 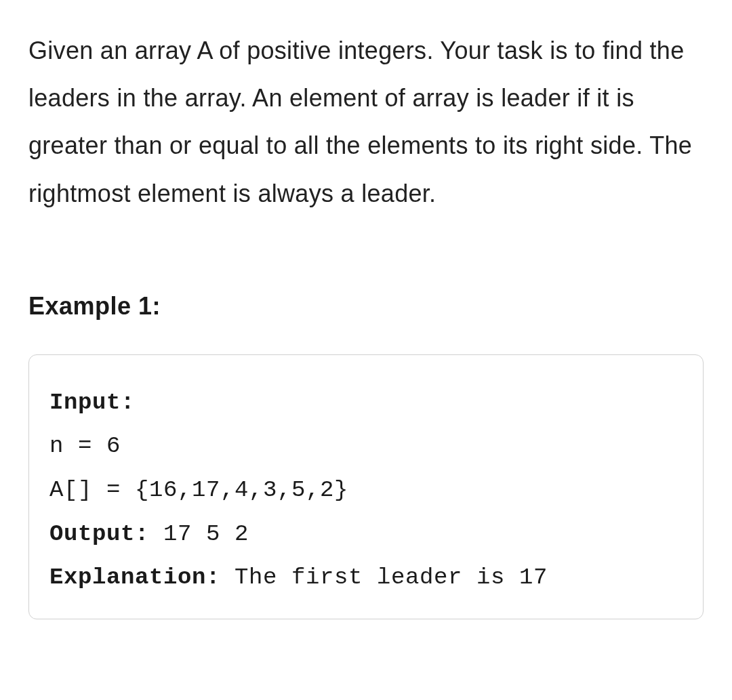 I want to click on explanation-value: The first leader is 17, so click(x=384, y=577).